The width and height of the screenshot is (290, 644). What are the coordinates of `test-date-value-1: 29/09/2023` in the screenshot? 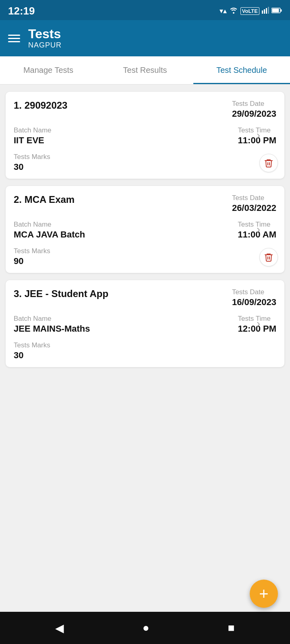 It's located at (254, 114).